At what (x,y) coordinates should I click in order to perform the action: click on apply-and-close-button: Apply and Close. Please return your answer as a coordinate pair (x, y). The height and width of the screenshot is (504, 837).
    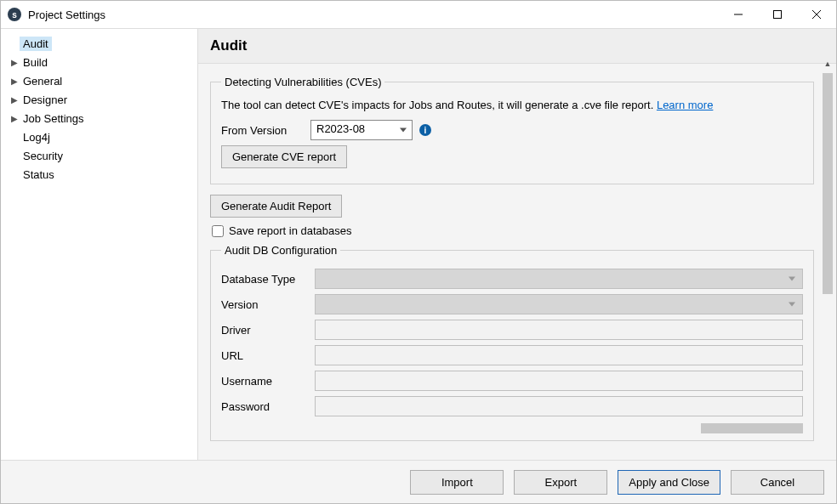
    Looking at the image, I should click on (669, 483).